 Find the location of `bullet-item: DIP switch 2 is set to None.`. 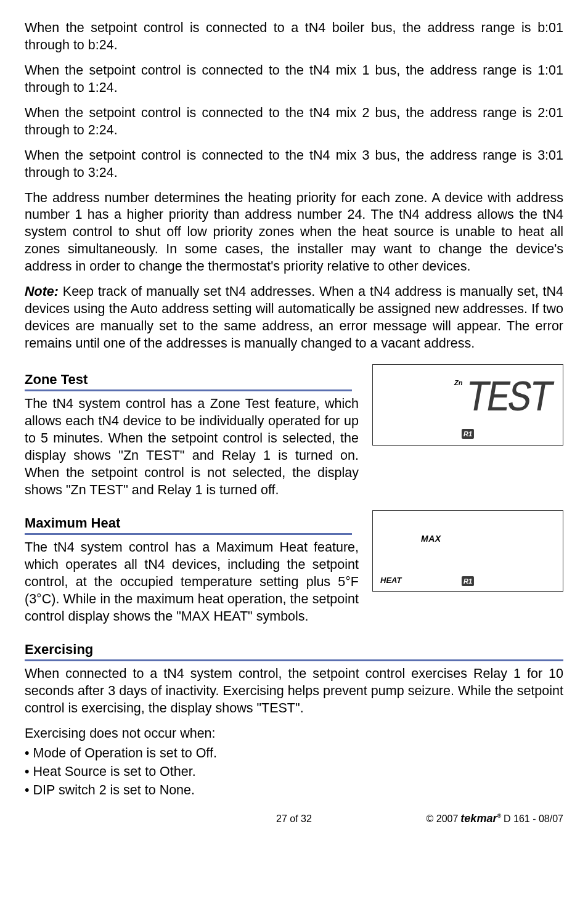

bullet-item: DIP switch 2 is set to None. is located at coordinates (294, 791).